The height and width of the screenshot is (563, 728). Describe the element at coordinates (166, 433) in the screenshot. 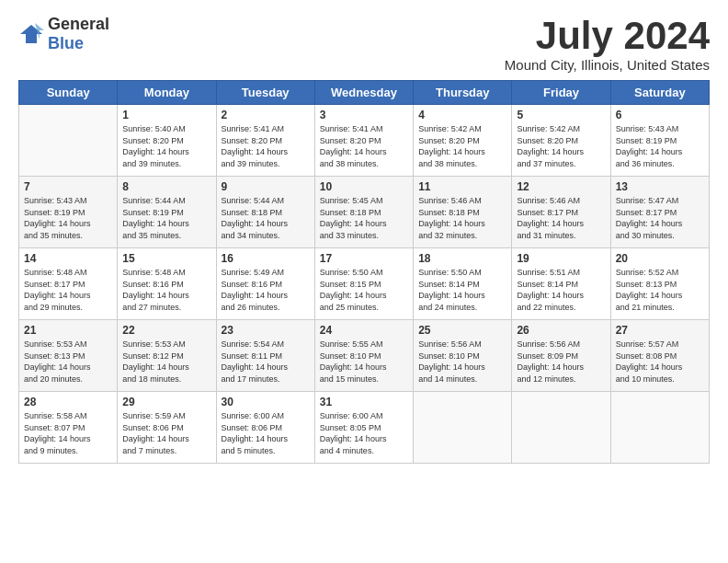

I see `day-info: Sunrise: 5:59 AM Sunset: 8:06 PM Dayligh…` at that location.